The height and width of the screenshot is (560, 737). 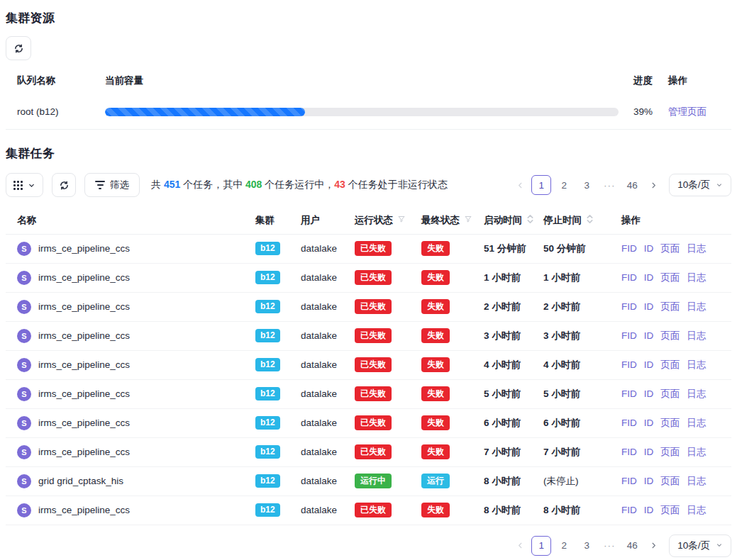 What do you see at coordinates (562, 510) in the screenshot?
I see `stop-time: 8 小时前` at bounding box center [562, 510].